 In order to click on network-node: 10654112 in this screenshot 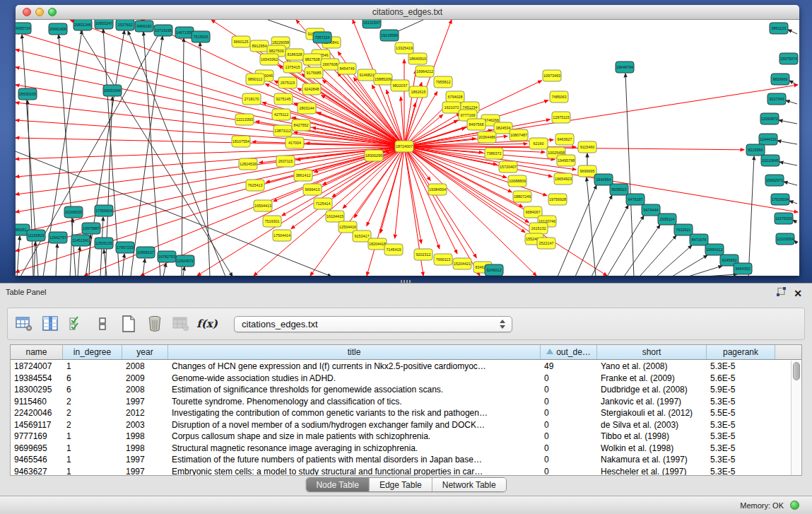, I will do `click(714, 250)`.